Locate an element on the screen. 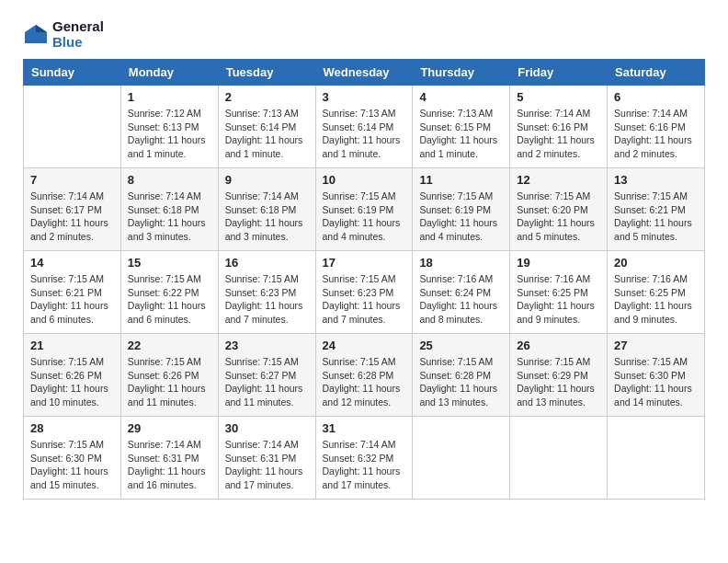 This screenshot has width=728, height=563. day-number: 2 is located at coordinates (267, 98).